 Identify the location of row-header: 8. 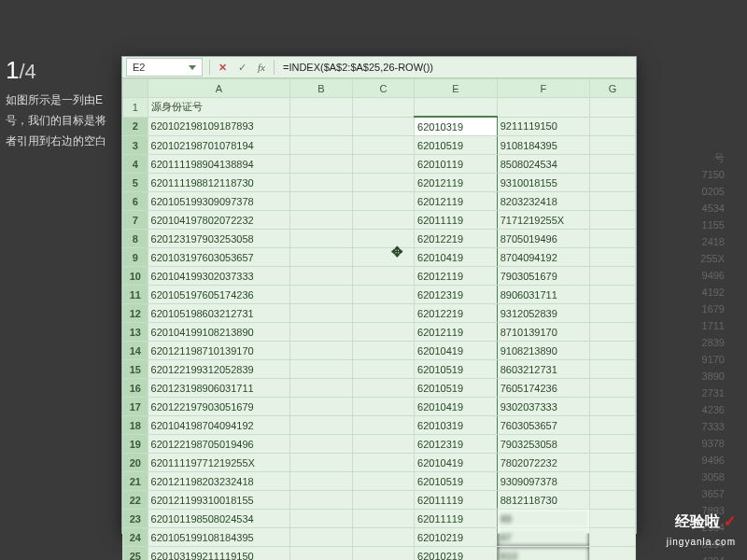
(136, 239).